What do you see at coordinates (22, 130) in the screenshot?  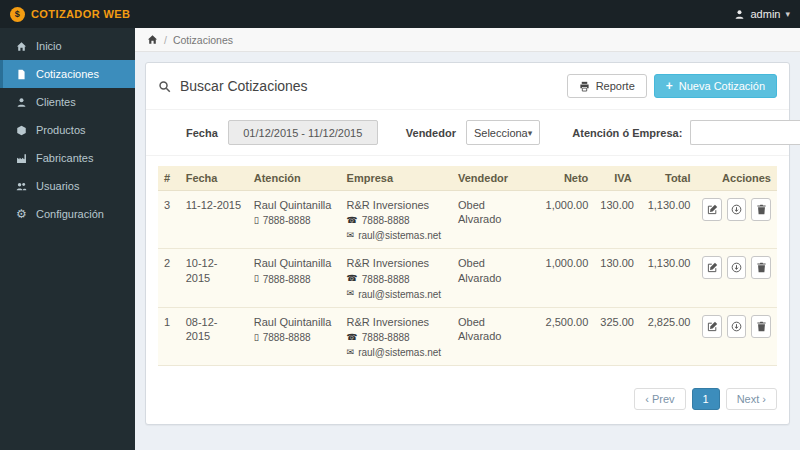 I see `box-icon` at bounding box center [22, 130].